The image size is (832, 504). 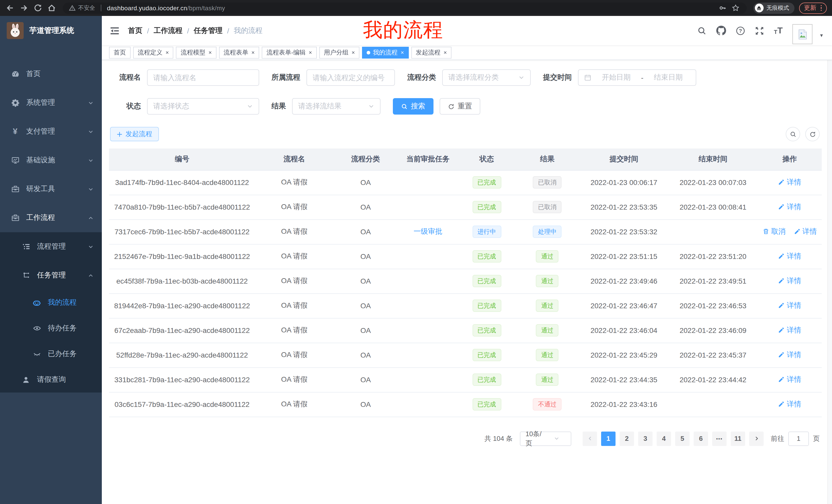 I want to click on help-icon: ?, so click(x=740, y=30).